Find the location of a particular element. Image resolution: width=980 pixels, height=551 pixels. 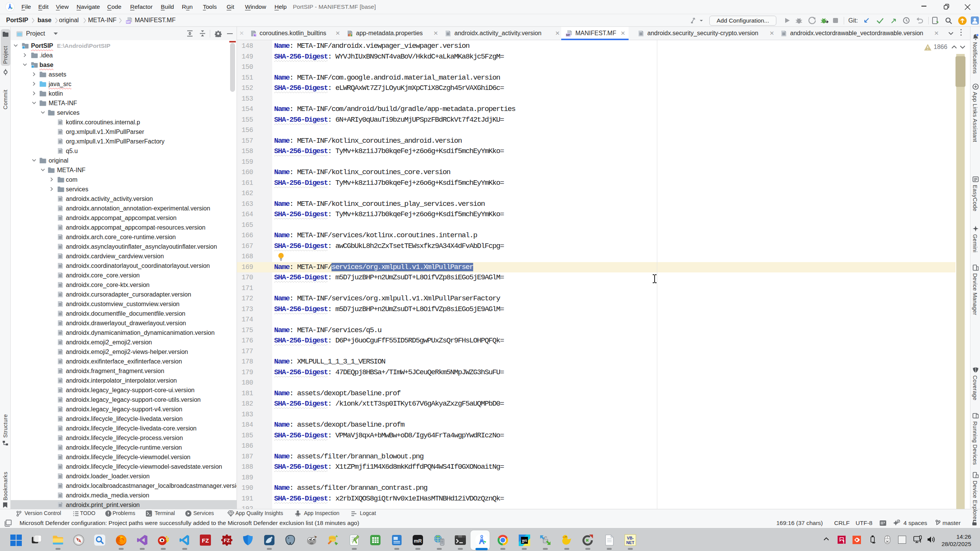

svg-text: WS is located at coordinates (524, 541).